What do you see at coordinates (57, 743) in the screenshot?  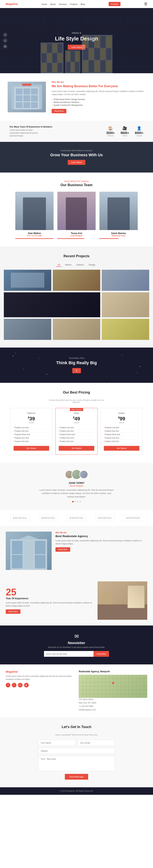 I see `contact-name-input` at bounding box center [57, 743].